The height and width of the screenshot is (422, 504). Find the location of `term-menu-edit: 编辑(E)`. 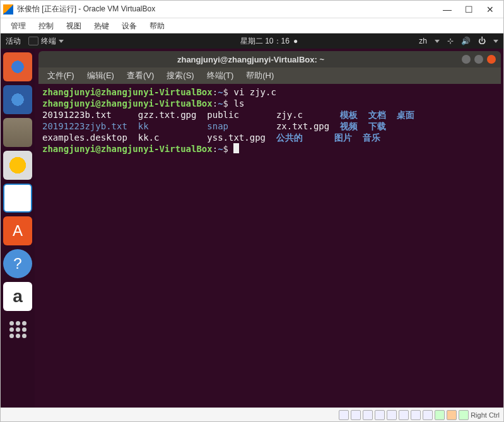

term-menu-edit: 编辑(E) is located at coordinates (101, 76).